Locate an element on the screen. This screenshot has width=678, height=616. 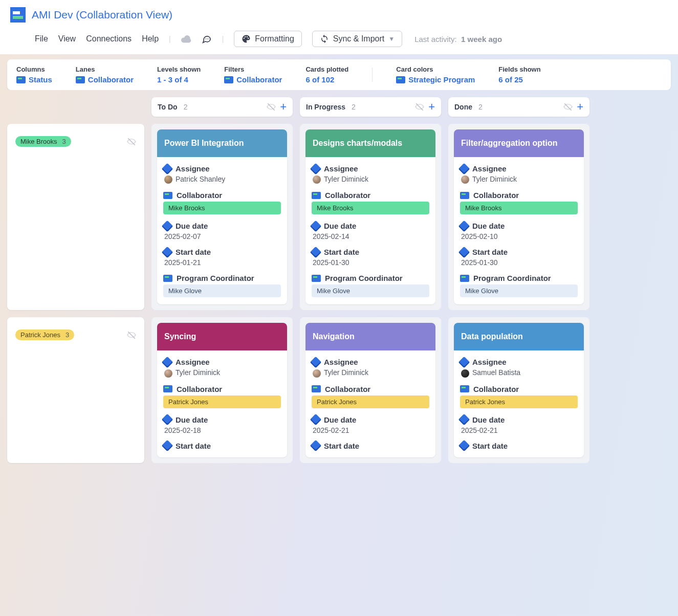
cell-todo-mike: Power BI Integration Assignee Patrick Sh… is located at coordinates (222, 217).